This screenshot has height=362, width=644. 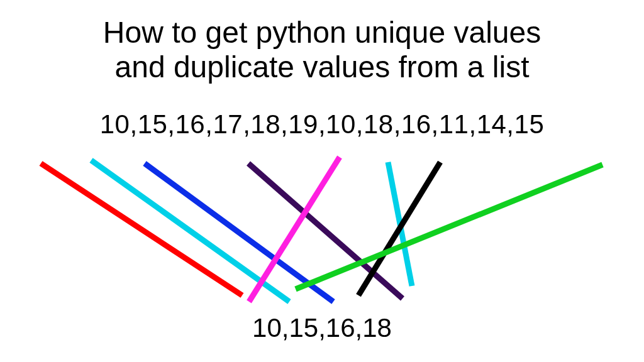 I want to click on input-item: 14, so click(x=492, y=124).